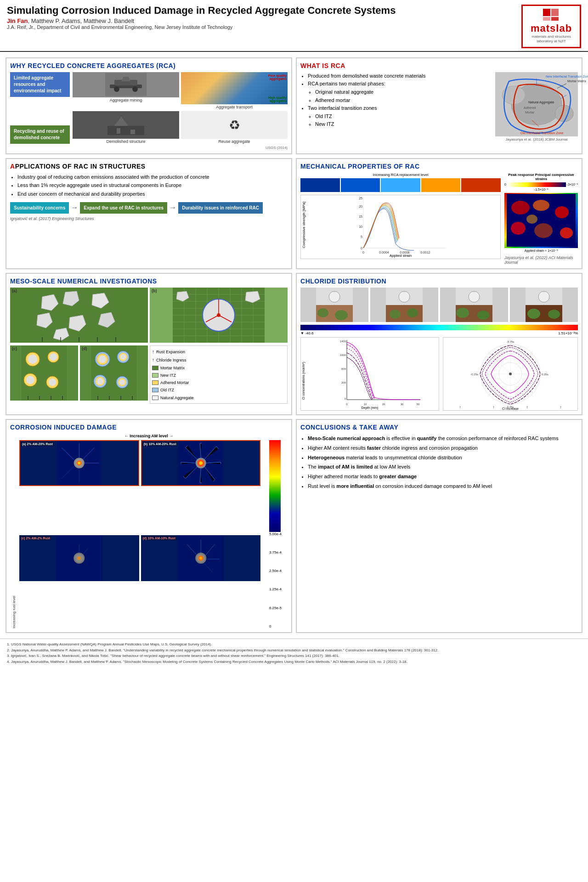 This screenshot has width=588, height=882. What do you see at coordinates (577, 81) in the screenshot?
I see `svg-text: Mortar Matrix` at bounding box center [577, 81].